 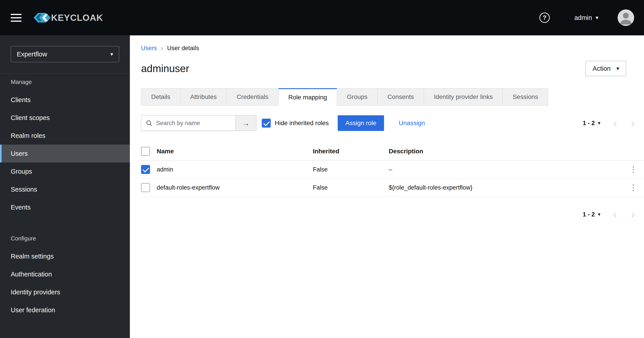 What do you see at coordinates (65, 190) in the screenshot?
I see `sidebar-item-sessions: Sessions` at bounding box center [65, 190].